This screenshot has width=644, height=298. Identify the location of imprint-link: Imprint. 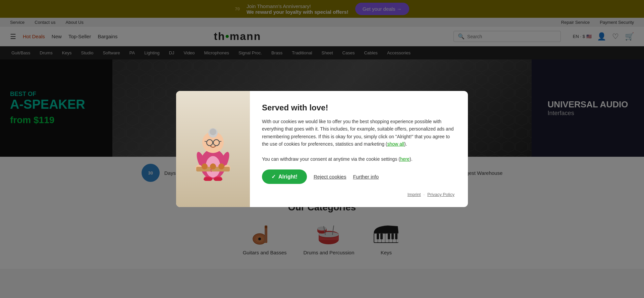
(414, 195).